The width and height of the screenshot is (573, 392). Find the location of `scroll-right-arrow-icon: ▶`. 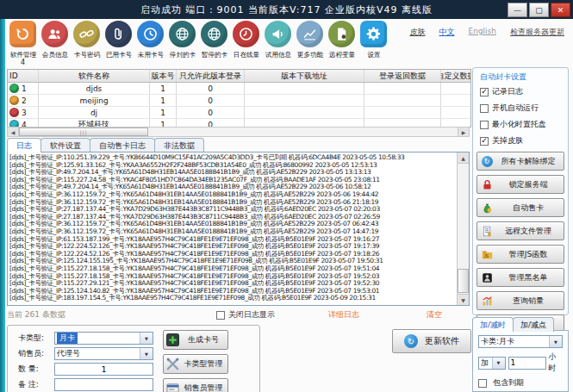

scroll-right-arrow-icon: ▶ is located at coordinates (464, 132).